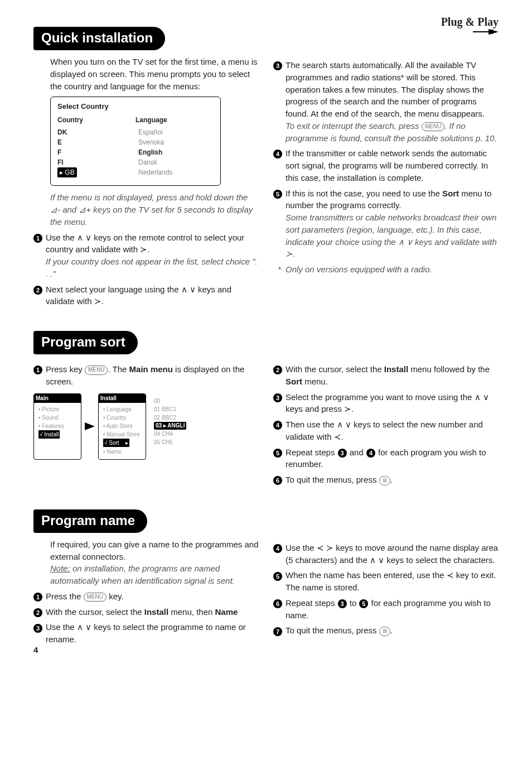  What do you see at coordinates (364, 604) in the screenshot?
I see `ref-step-5-icon: 5` at bounding box center [364, 604].